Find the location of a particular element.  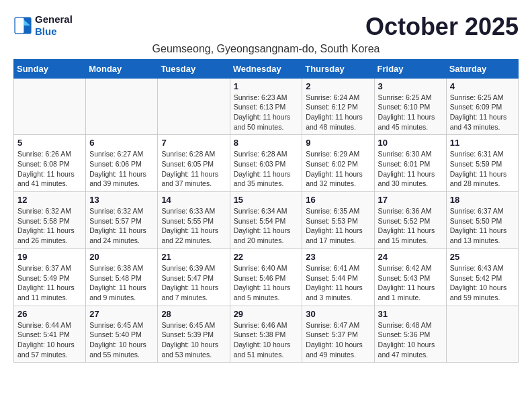

subtitle: Geumseong, Gyeongsangnam-do, South Korea is located at coordinates (266, 49).